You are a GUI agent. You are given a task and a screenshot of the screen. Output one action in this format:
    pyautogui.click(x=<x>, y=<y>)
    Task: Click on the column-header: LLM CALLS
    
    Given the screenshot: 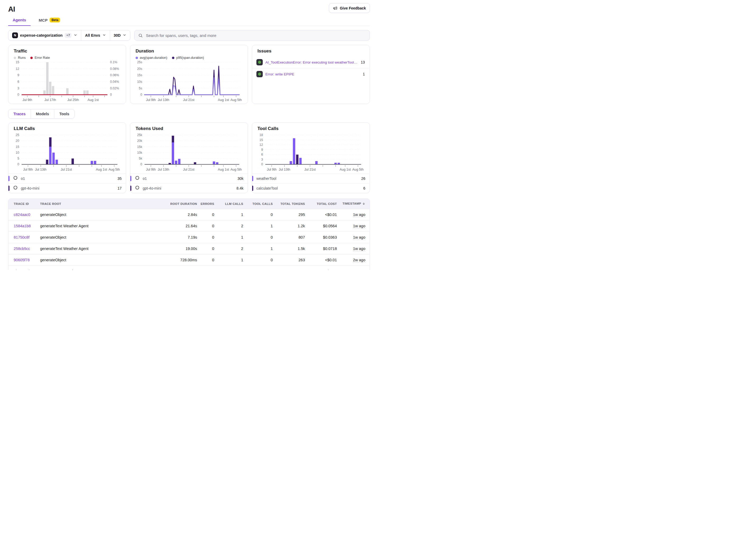 What is the action you would take?
    pyautogui.click(x=229, y=204)
    